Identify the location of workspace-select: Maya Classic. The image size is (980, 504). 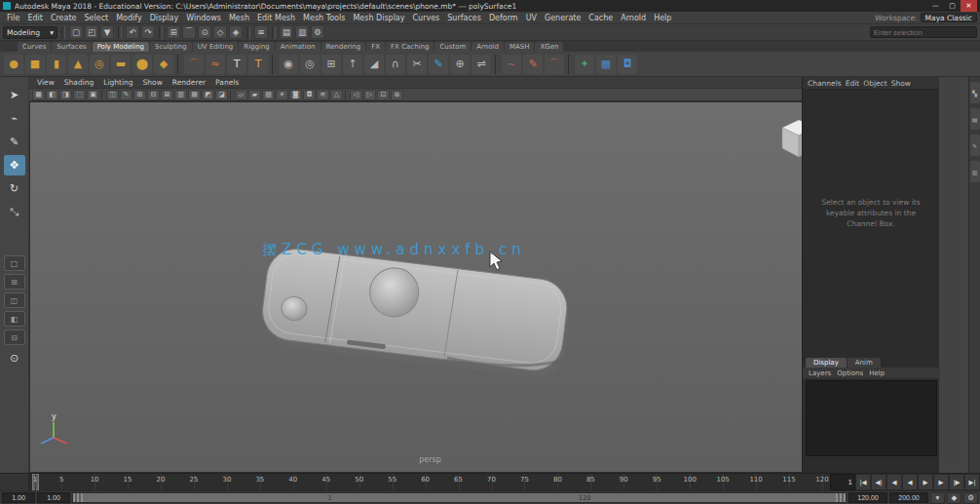
(949, 18).